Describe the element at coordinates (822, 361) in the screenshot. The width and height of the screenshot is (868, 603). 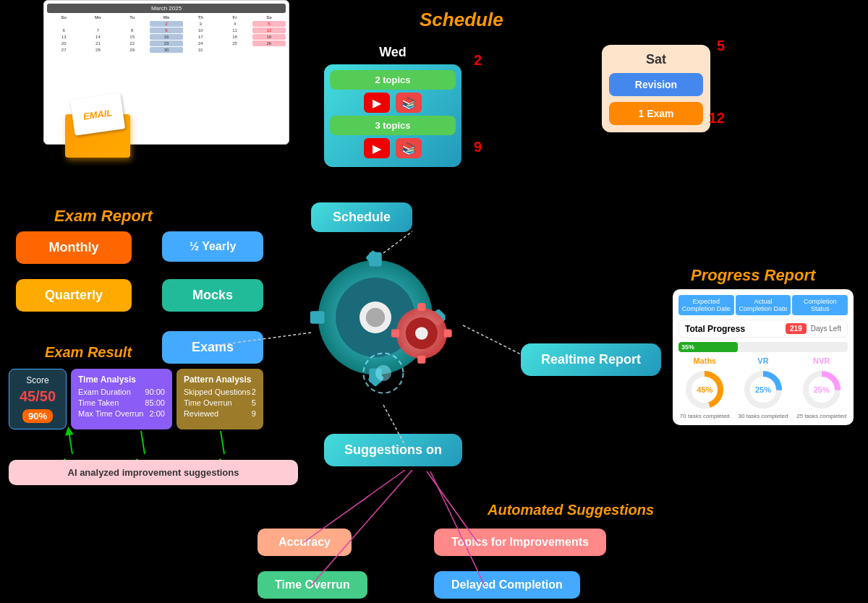
I see `nvr-label: NVR` at that location.